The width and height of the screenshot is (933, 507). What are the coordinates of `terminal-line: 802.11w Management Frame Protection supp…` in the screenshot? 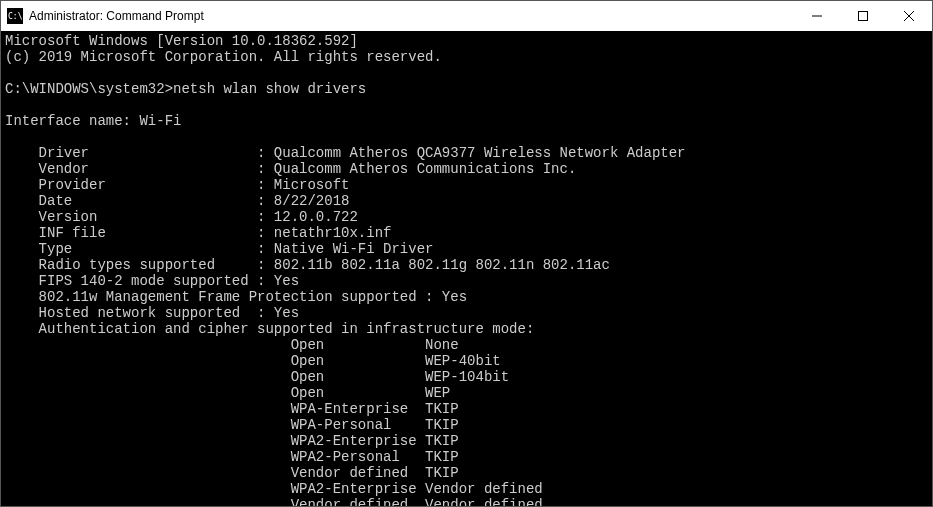 It's located at (466, 297).